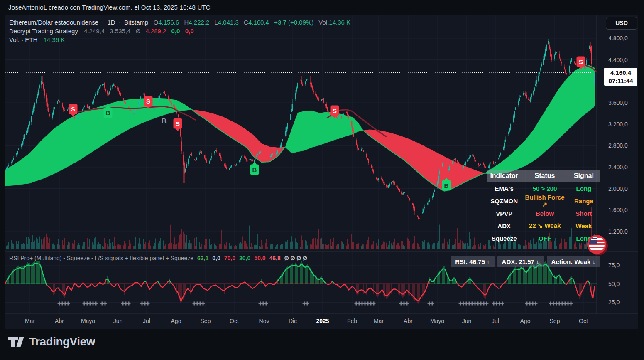 The width and height of the screenshot is (644, 360). I want to click on symbol-title: Ethereum/Dólar estadounidense, so click(54, 22).